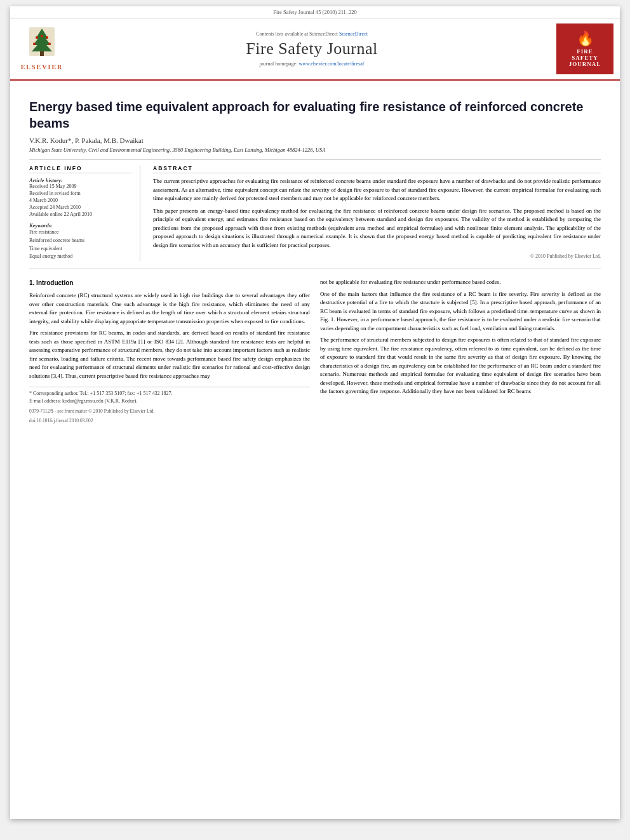 Image resolution: width=630 pixels, height=840 pixels. What do you see at coordinates (315, 50) in the screenshot?
I see `journal-header: ELSEVIER Contents lists available at Sci…` at bounding box center [315, 50].